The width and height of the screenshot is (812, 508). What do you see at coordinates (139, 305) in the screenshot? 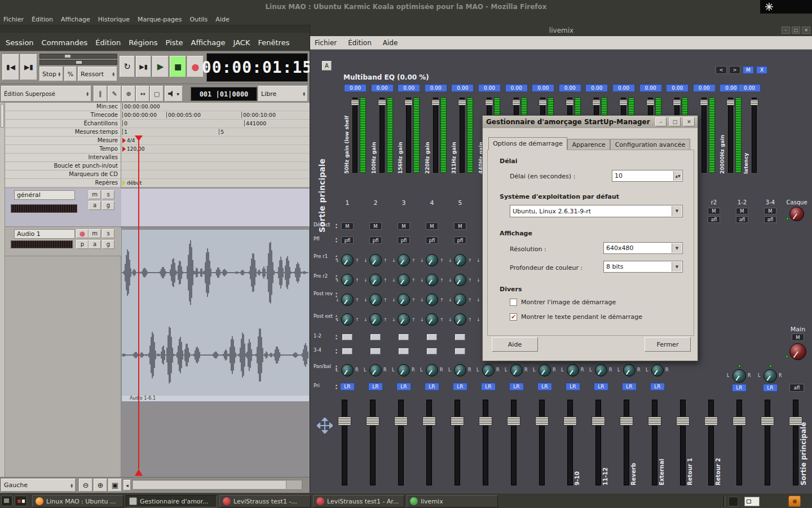
I see `playhead-line` at bounding box center [139, 305].